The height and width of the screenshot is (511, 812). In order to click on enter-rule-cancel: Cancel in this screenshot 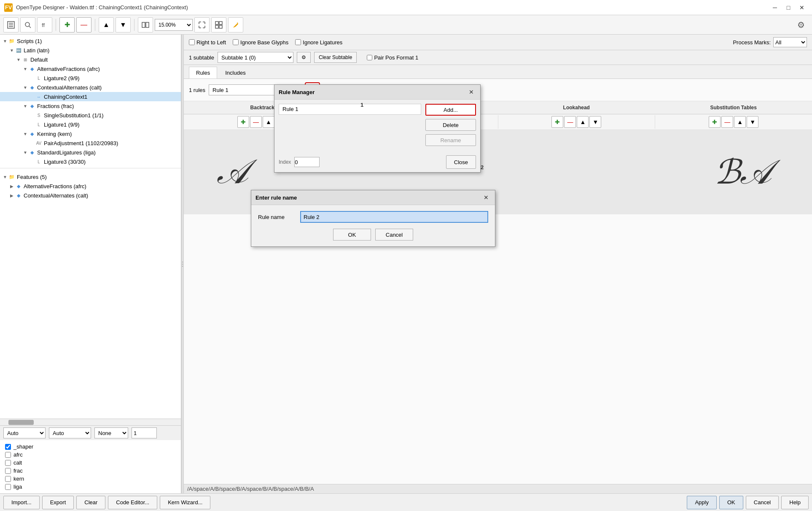, I will do `click(394, 235)`.